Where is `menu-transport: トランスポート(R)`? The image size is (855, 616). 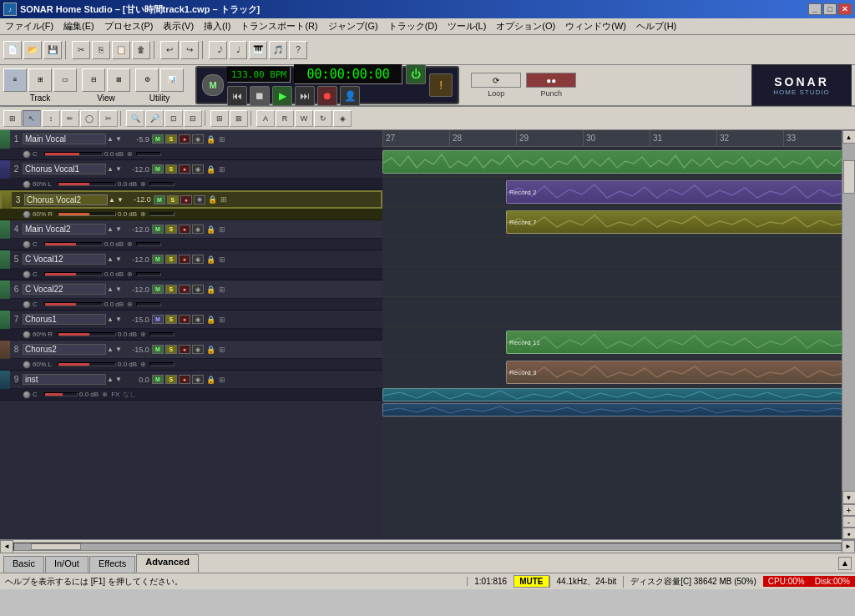 menu-transport: トランスポート(R) is located at coordinates (279, 27).